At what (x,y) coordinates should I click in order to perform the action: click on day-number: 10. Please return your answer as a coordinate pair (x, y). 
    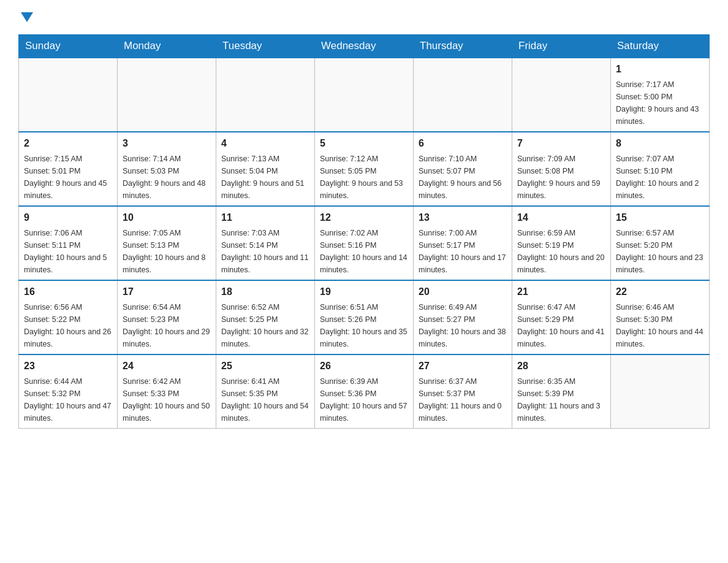
    Looking at the image, I should click on (167, 218).